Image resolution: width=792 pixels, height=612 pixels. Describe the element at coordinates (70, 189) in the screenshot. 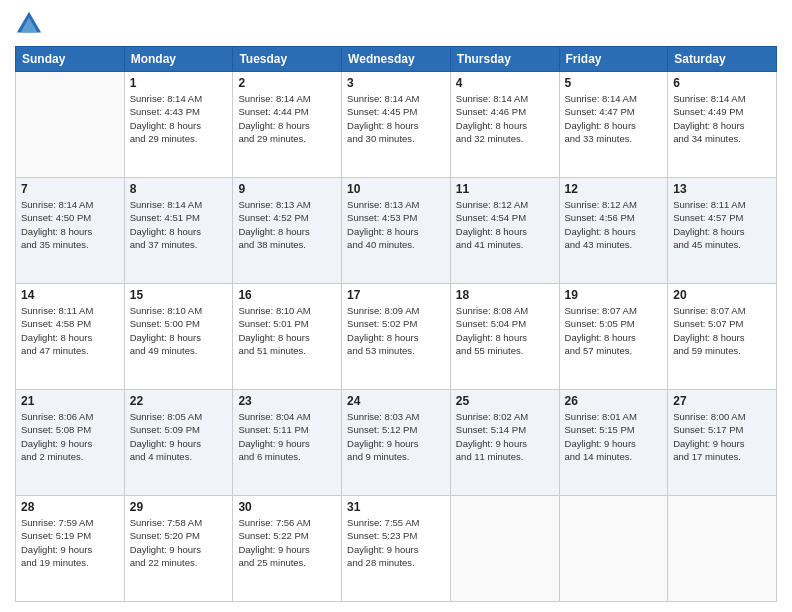

I see `day-number: 7` at that location.